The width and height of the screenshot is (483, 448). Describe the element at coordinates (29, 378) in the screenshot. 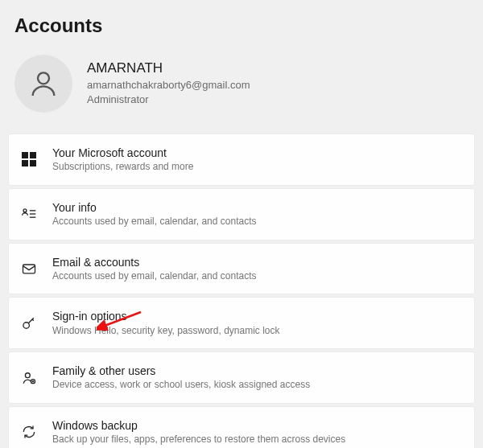

I see `family-icon` at that location.